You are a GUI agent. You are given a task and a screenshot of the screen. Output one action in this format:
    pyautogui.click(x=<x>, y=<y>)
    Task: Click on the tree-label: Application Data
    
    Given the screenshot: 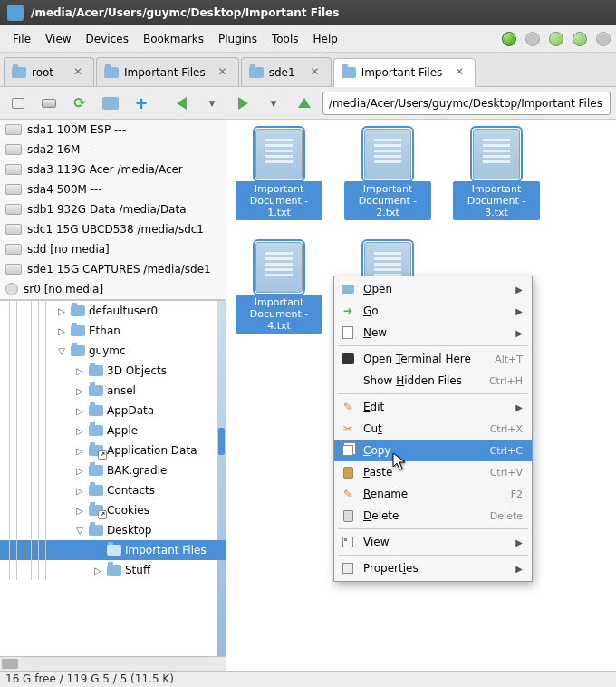 What is the action you would take?
    pyautogui.click(x=152, y=450)
    